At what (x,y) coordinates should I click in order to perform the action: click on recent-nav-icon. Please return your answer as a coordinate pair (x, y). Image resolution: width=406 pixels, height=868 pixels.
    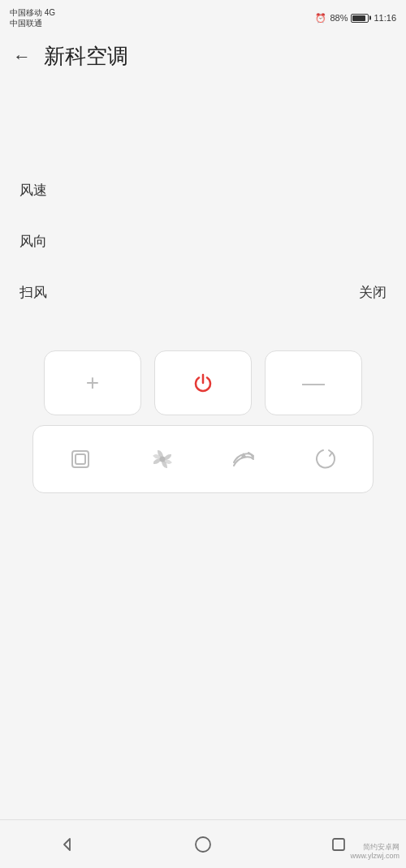
    Looking at the image, I should click on (339, 844).